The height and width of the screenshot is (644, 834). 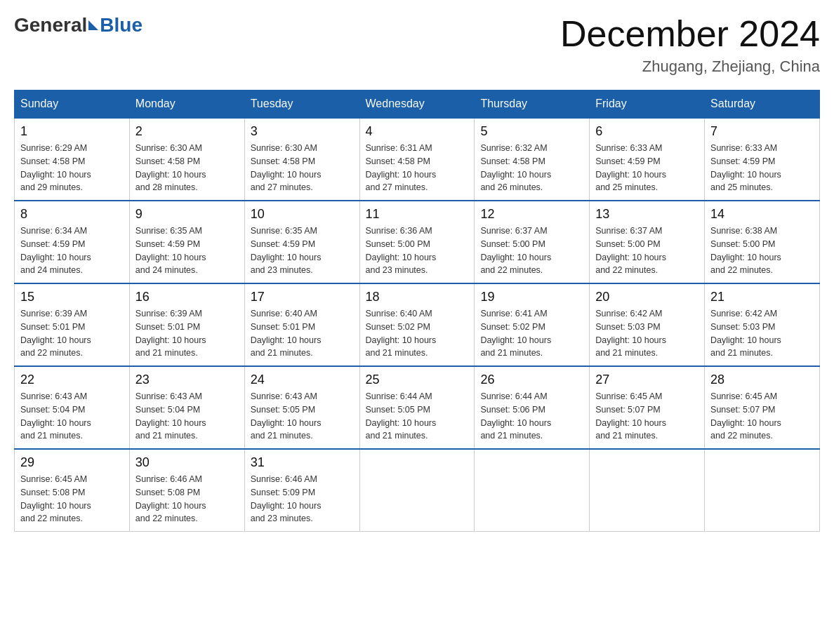 What do you see at coordinates (417, 417) in the screenshot?
I see `day-info: Sunrise: 6:44 AM Sunset: 5:05 PM Dayligh…` at bounding box center [417, 417].